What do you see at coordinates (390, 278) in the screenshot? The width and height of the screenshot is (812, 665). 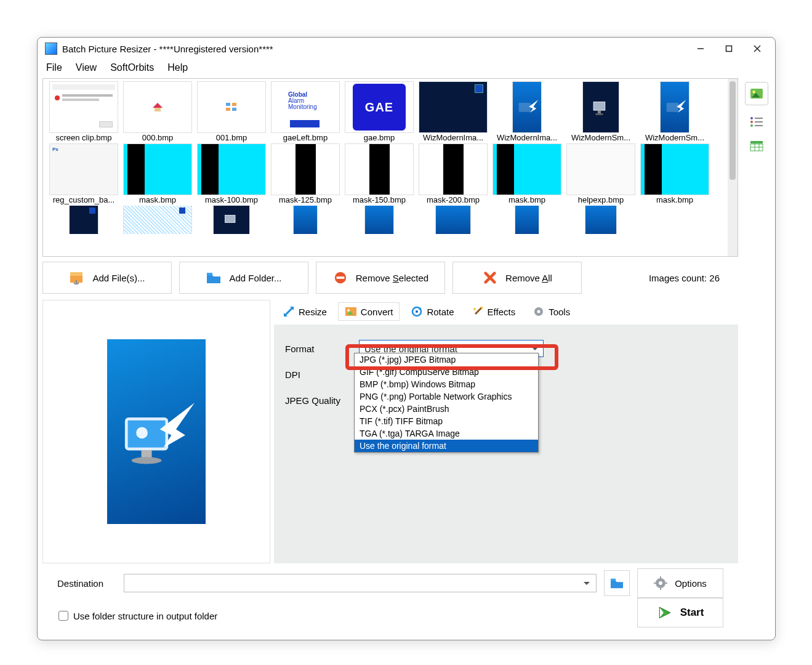 I see `action-row: Add File(s)... Add Folder... Remove Sele…` at bounding box center [390, 278].